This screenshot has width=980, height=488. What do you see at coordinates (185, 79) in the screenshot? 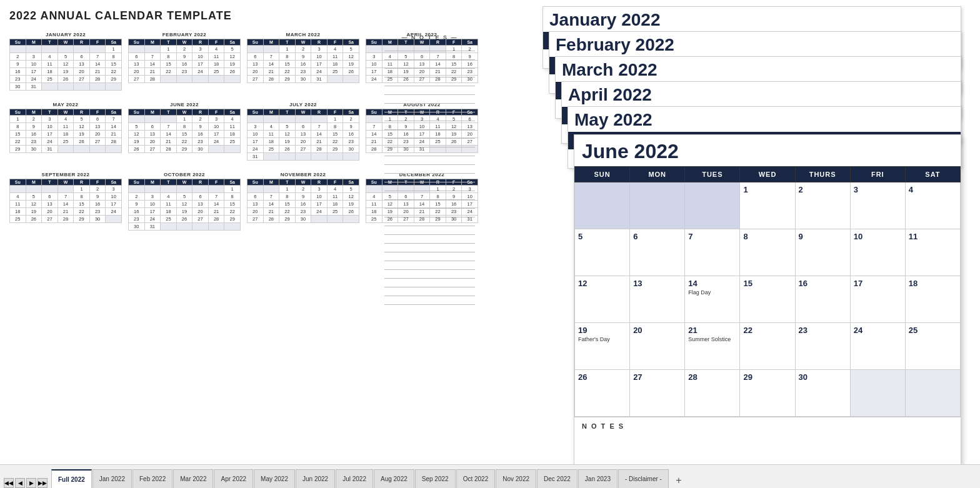
I see `table-row: 2728` at bounding box center [185, 79].